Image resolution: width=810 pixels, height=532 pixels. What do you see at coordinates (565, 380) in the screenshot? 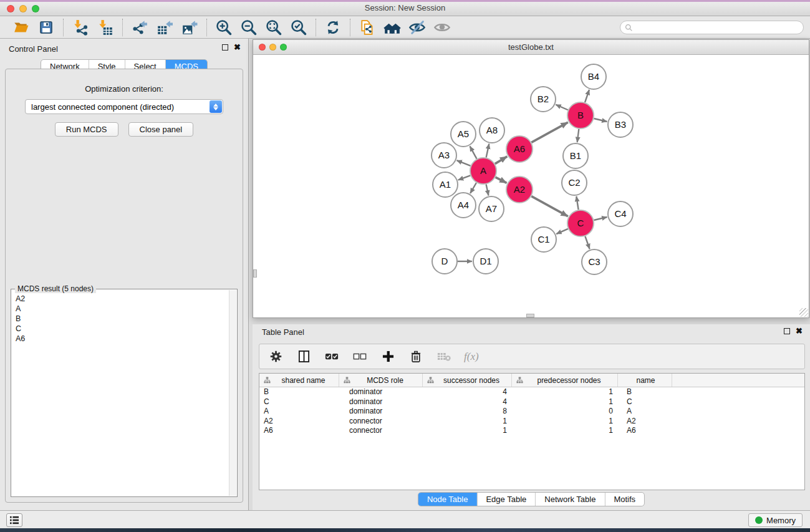
I see `column-header: predecessor nodes` at bounding box center [565, 380].